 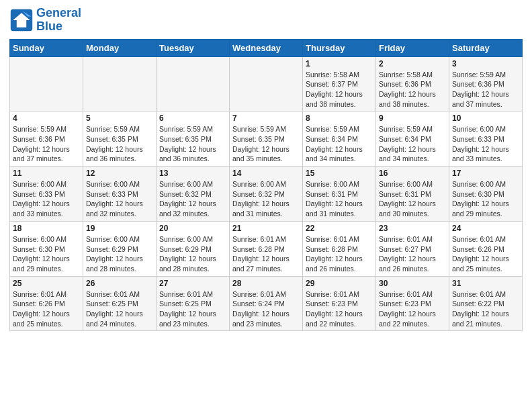 What do you see at coordinates (412, 118) in the screenshot?
I see `day-number: 9` at bounding box center [412, 118].